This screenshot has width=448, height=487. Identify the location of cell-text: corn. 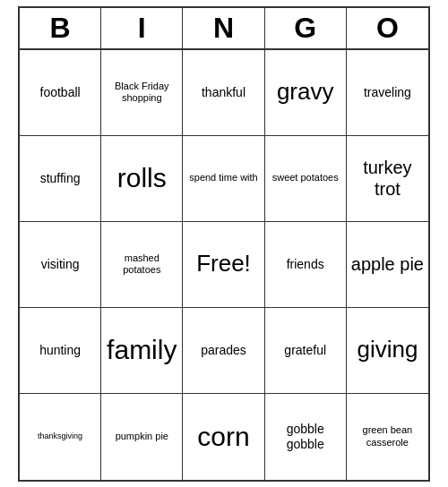
(223, 437).